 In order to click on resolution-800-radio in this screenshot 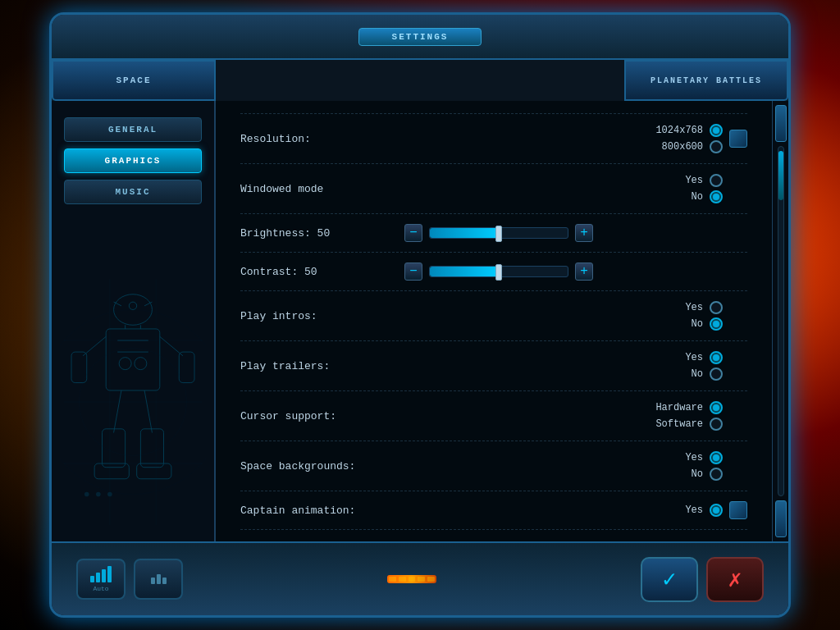, I will do `click(716, 147)`.